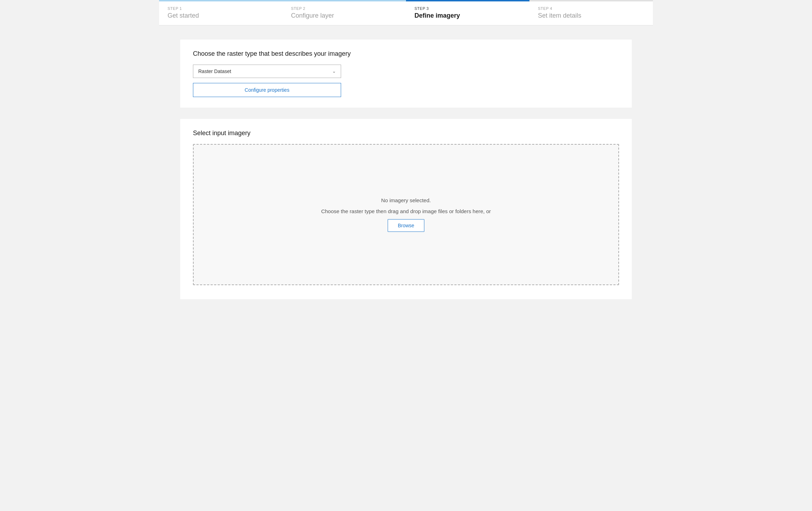  Describe the element at coordinates (406, 226) in the screenshot. I see `browse-button: Browse` at that location.